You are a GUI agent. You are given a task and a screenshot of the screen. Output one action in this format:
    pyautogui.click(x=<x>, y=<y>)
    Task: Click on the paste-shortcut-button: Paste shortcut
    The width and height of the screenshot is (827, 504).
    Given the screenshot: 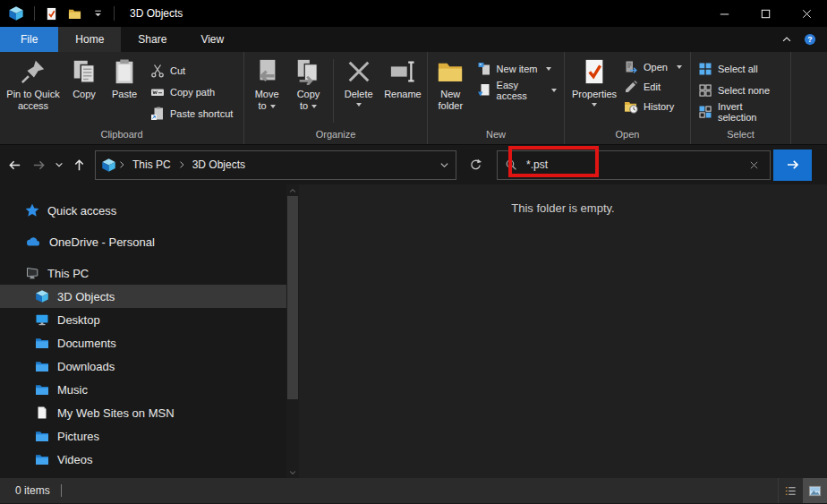 What is the action you would take?
    pyautogui.click(x=192, y=113)
    